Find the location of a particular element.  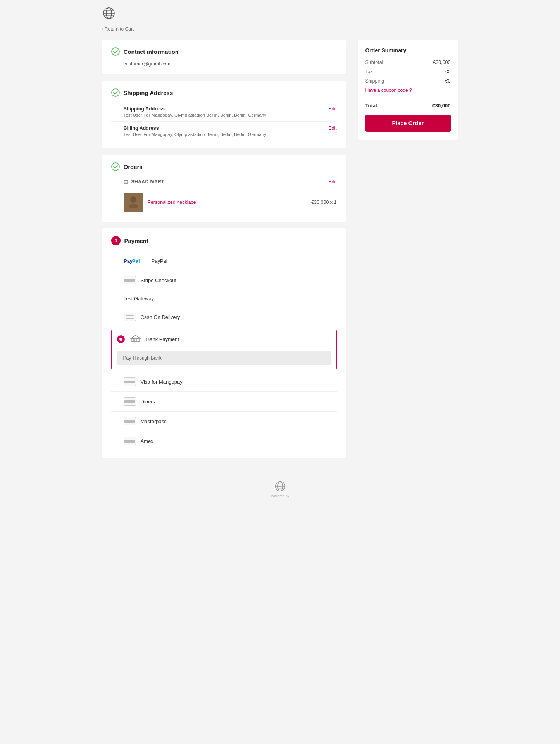

payment-title: Payment is located at coordinates (136, 241).